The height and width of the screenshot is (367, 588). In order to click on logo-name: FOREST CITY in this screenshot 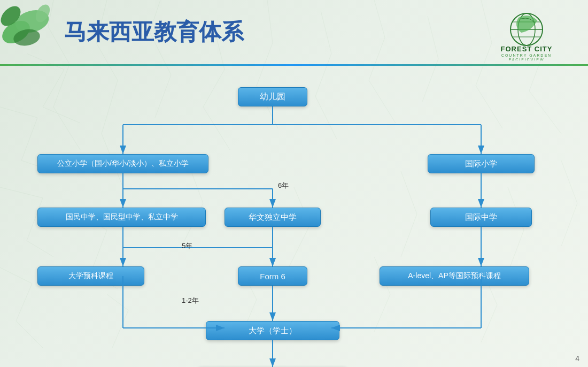, I will do `click(527, 49)`.